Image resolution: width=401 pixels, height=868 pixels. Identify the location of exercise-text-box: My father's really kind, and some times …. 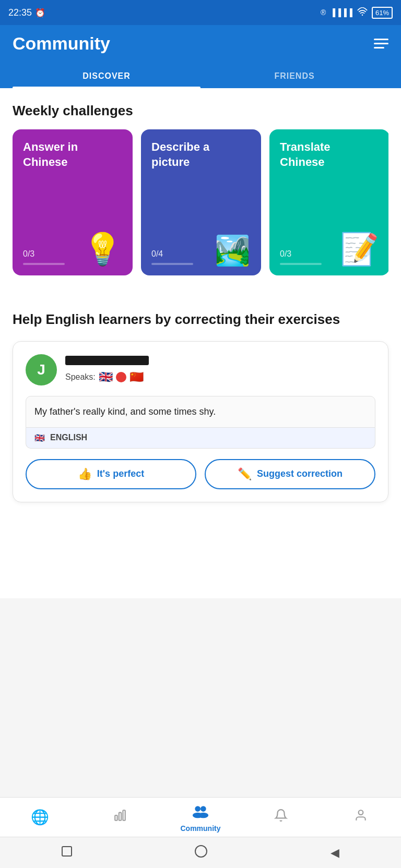
(200, 412).